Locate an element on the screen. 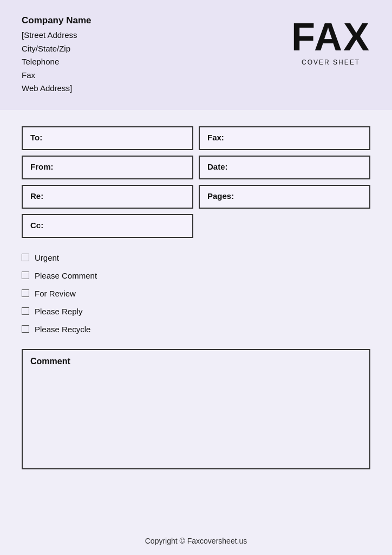 This screenshot has width=392, height=555. from-label: From: is located at coordinates (42, 167).